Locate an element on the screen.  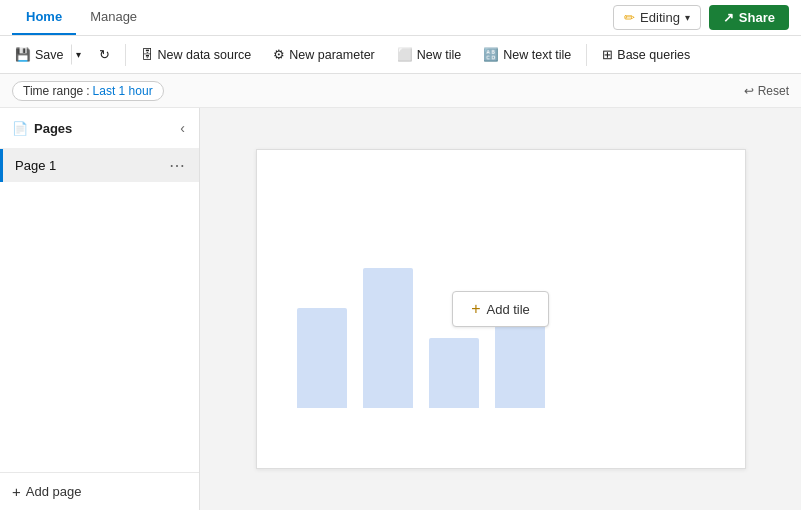
new-tile-label: New tile is located at coordinates (439, 55).